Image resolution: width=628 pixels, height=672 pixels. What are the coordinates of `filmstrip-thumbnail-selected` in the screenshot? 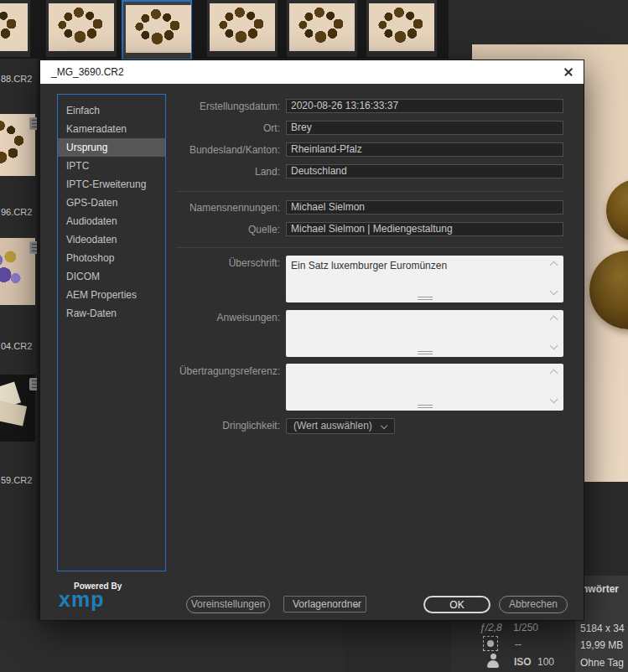 It's located at (157, 30).